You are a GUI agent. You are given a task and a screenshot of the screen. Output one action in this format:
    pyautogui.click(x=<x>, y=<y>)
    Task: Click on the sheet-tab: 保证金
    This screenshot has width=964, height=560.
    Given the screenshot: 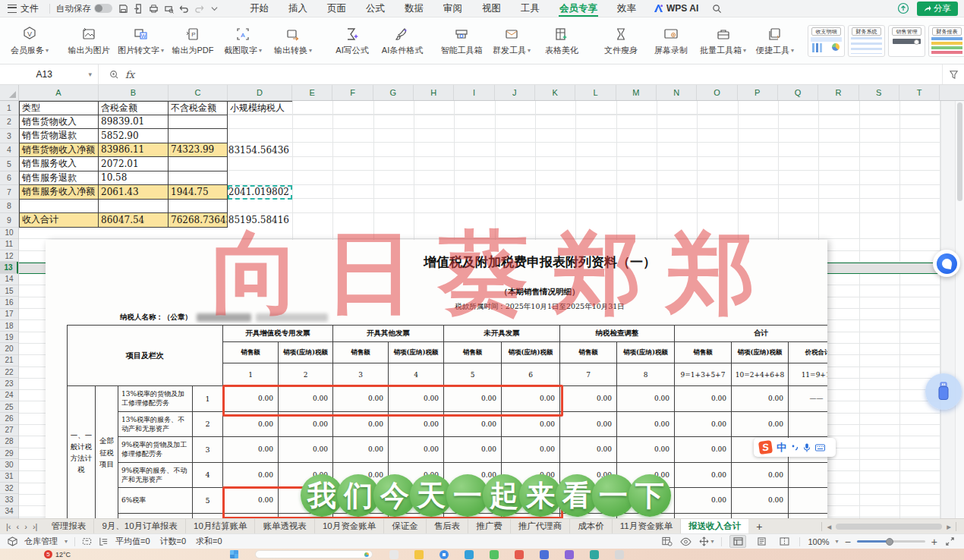 What is the action you would take?
    pyautogui.click(x=405, y=527)
    